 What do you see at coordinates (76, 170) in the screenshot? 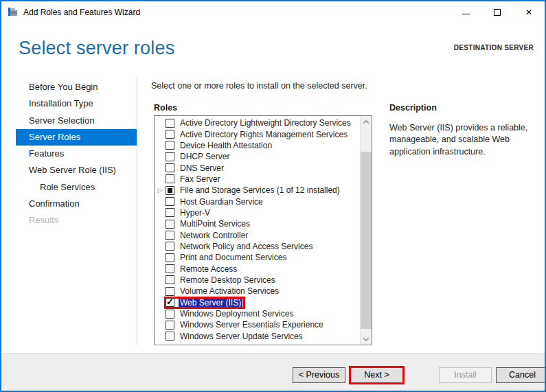
I see `sidebar-item: Web Server Role (IIS)` at bounding box center [76, 170].